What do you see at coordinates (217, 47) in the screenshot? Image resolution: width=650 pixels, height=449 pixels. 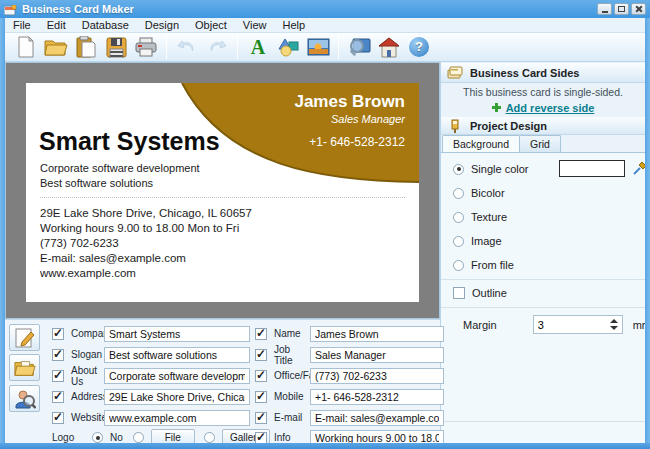 I see `redo-icon` at bounding box center [217, 47].